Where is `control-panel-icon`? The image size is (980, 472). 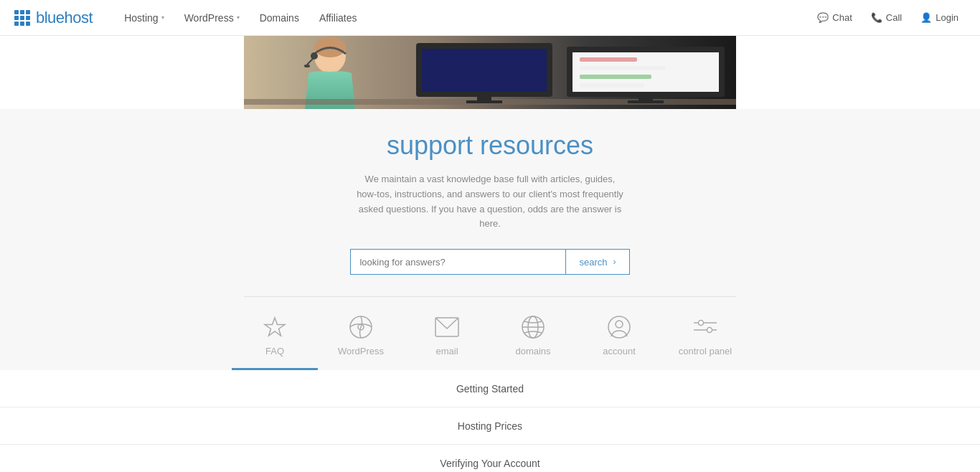 control-panel-icon is located at coordinates (705, 327).